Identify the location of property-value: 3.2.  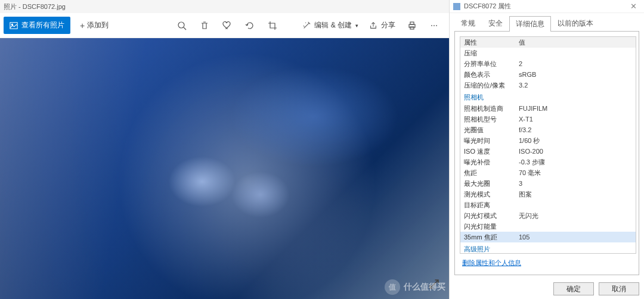
(577, 85).